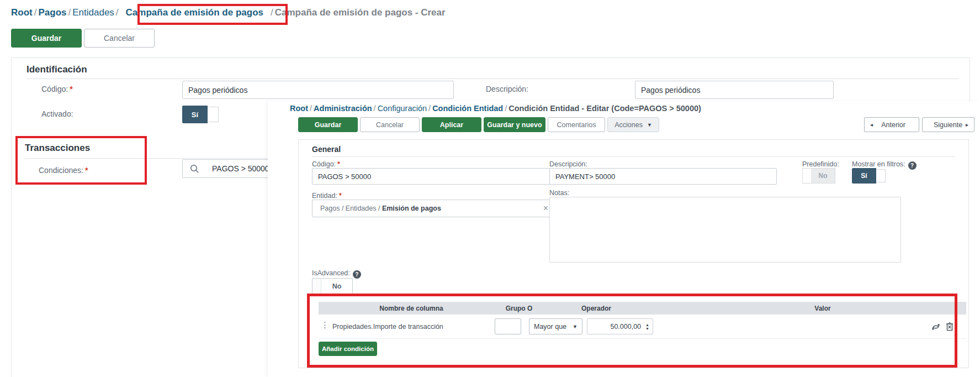 The width and height of the screenshot is (980, 377). I want to click on section-title-transacciones: Transacciones, so click(57, 148).